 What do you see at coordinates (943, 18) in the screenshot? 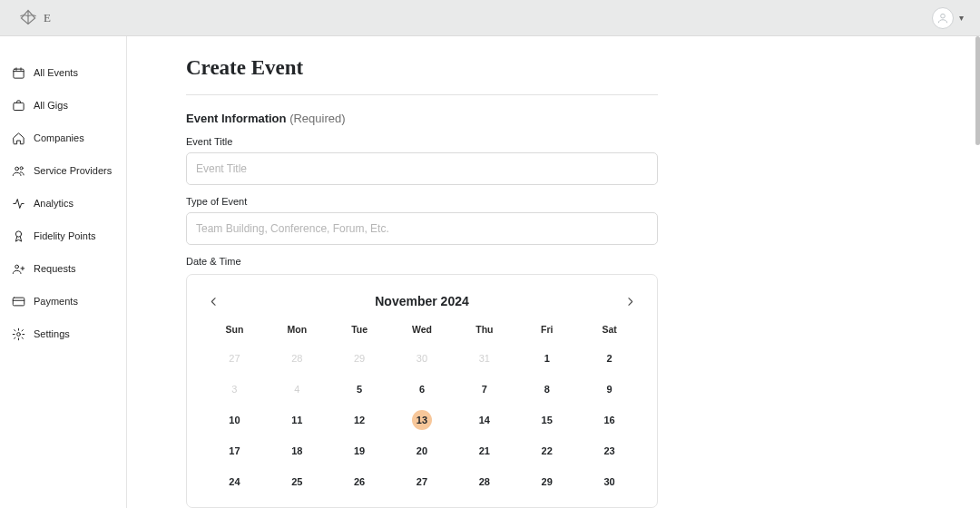
I see `avatar` at bounding box center [943, 18].